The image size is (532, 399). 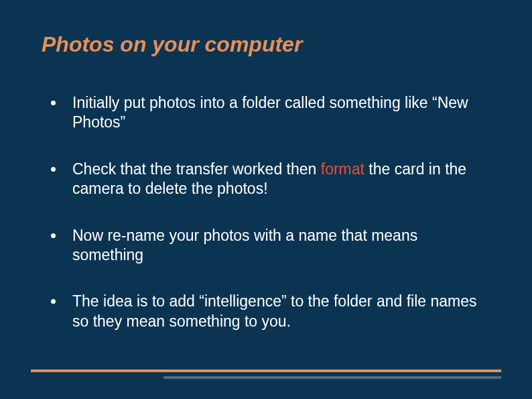 I want to click on footer-decoration, so click(x=266, y=377).